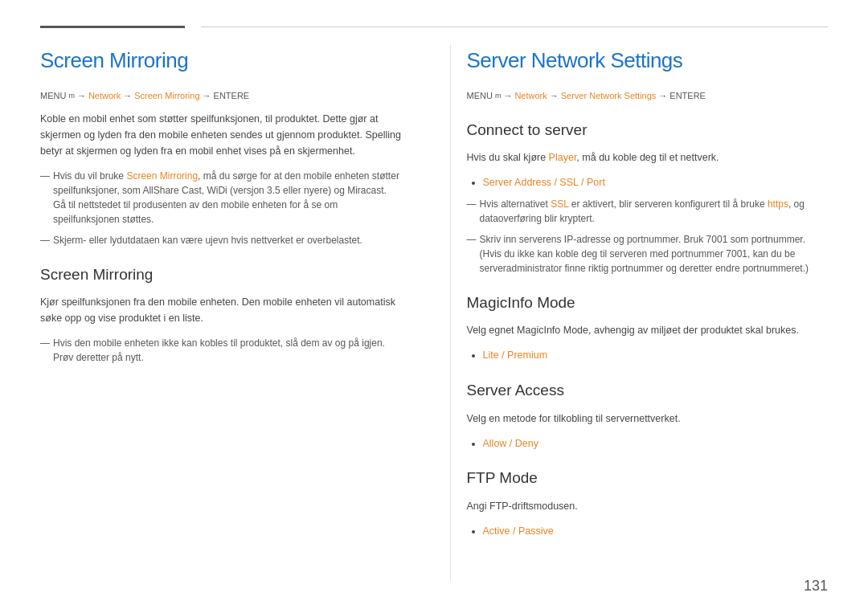 This screenshot has height=613, width=868. What do you see at coordinates (648, 304) in the screenshot?
I see `magicinfo-mode-title: MagicInfo Mode` at bounding box center [648, 304].